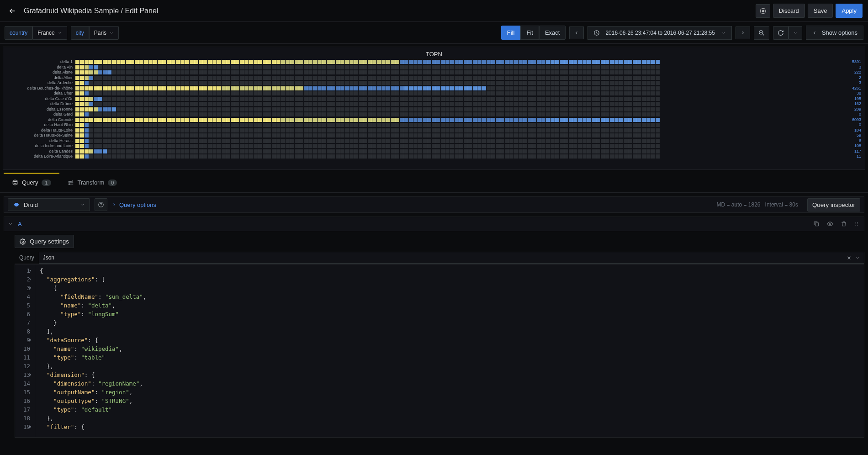 This screenshot has width=868, height=455. What do you see at coordinates (529, 33) in the screenshot?
I see `fit-button: Fit` at bounding box center [529, 33].